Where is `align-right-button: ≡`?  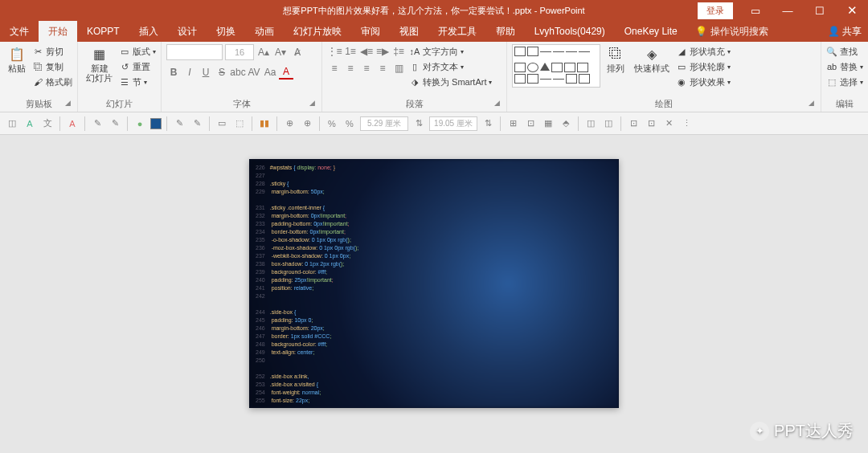
align-right-button: ≡ is located at coordinates (366, 68).